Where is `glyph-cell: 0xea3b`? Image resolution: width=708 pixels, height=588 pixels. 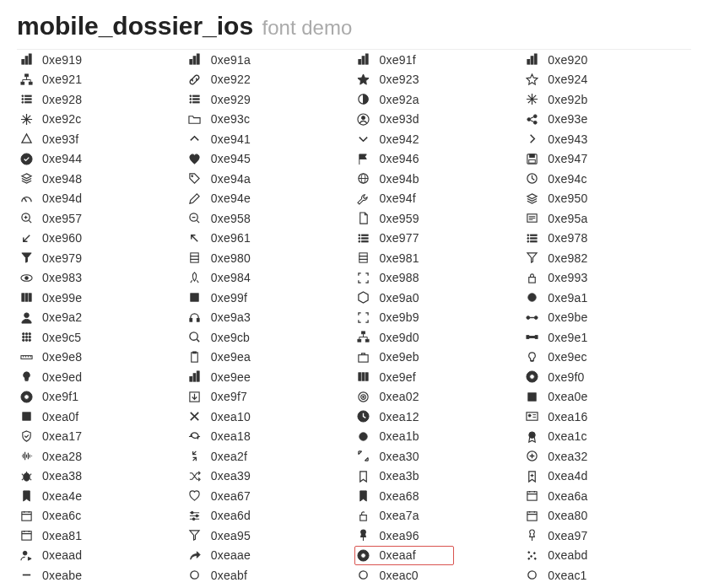 glyph-cell: 0xea3b is located at coordinates (439, 477).